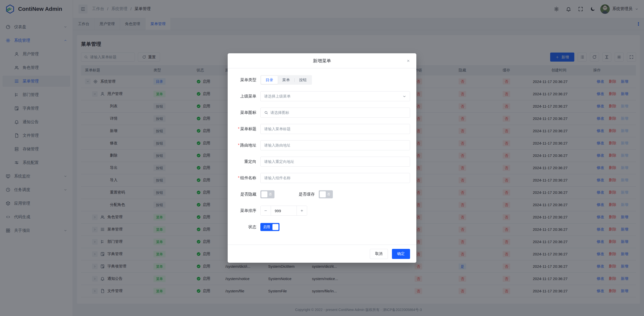  Describe the element at coordinates (408, 61) in the screenshot. I see `close-button` at that location.